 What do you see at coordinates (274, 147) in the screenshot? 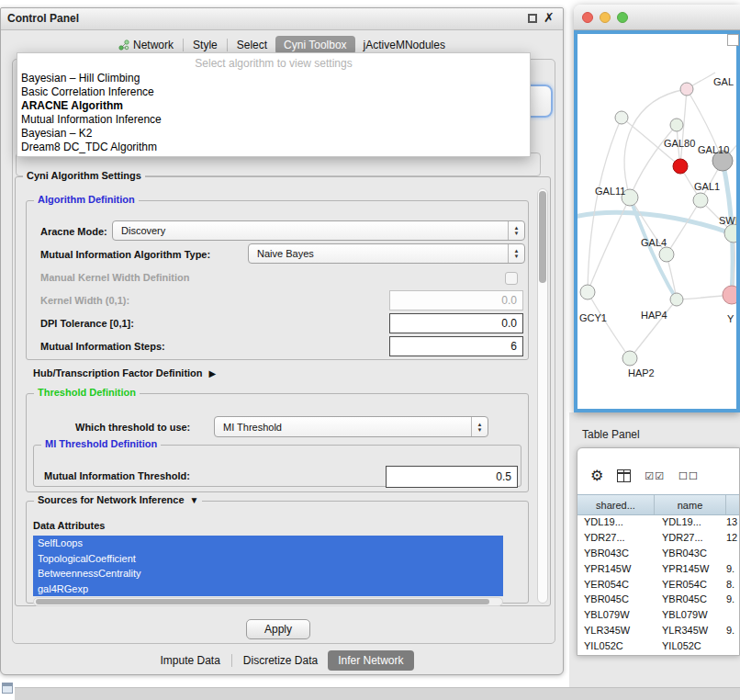
I see `algorithm-option: Dream8 DC_TDC Algorithm` at bounding box center [274, 147].